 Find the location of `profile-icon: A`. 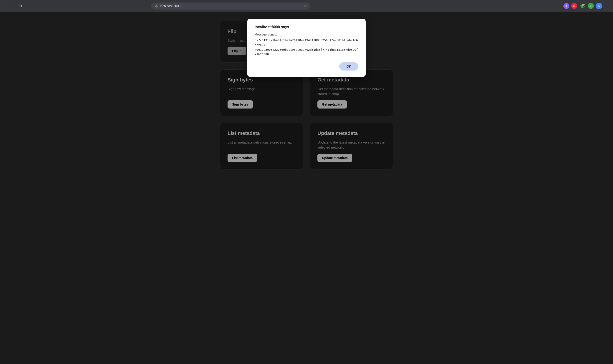

profile-icon: A is located at coordinates (599, 6).